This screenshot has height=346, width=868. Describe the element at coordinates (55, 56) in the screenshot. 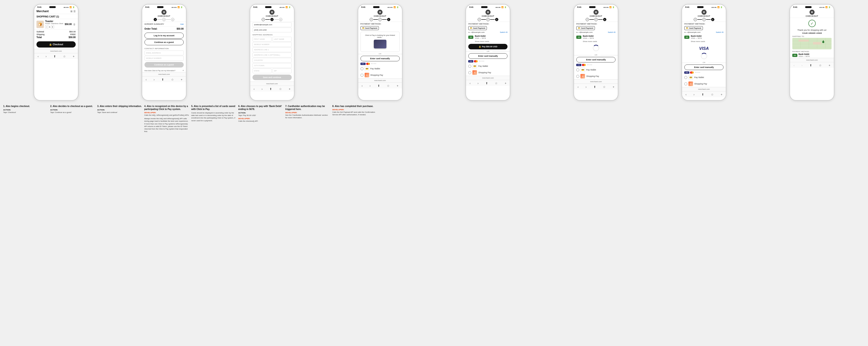

I see `nav-share-icon: ⬆` at that location.